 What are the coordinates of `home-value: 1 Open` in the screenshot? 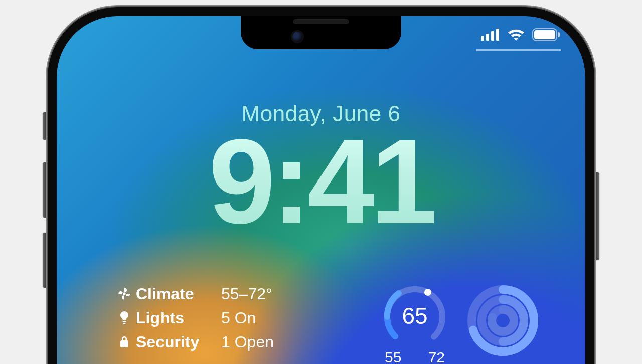 It's located at (248, 342).